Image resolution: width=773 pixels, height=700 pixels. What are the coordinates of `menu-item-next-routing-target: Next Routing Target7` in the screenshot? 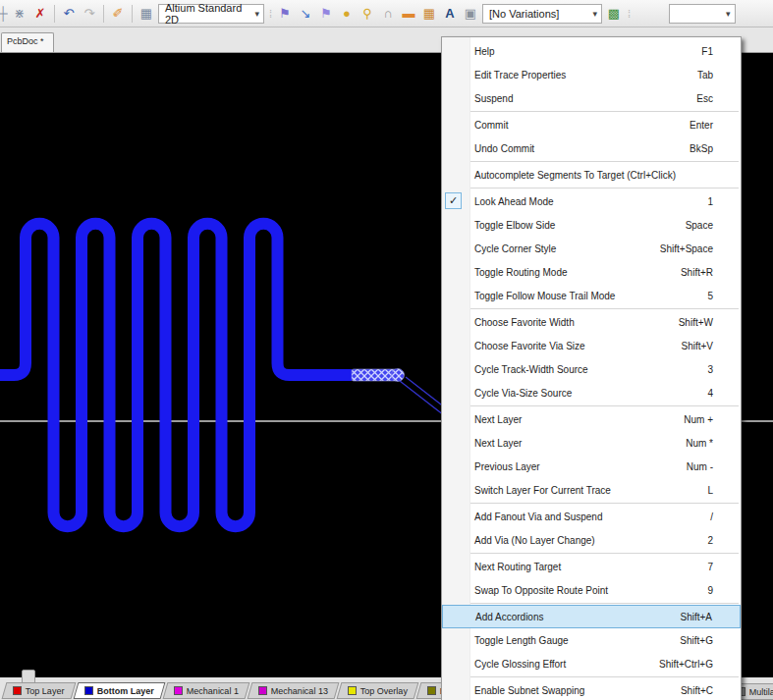 It's located at (591, 566).